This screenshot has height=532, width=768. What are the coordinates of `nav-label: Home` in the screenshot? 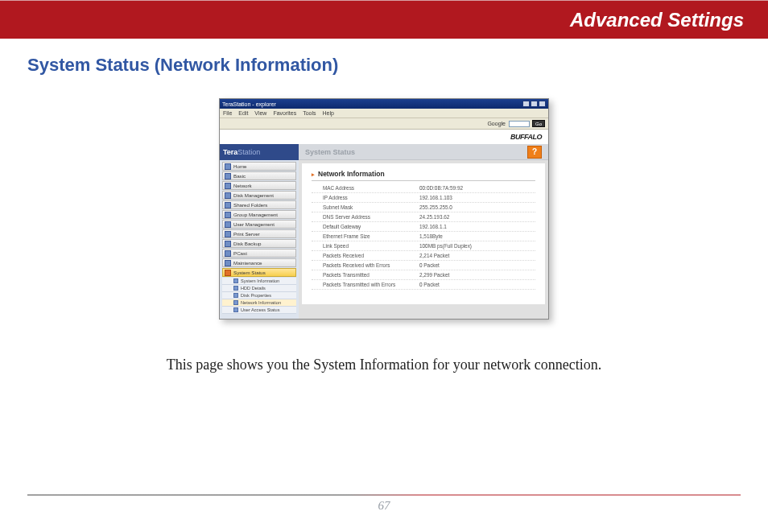 It's located at (240, 166).